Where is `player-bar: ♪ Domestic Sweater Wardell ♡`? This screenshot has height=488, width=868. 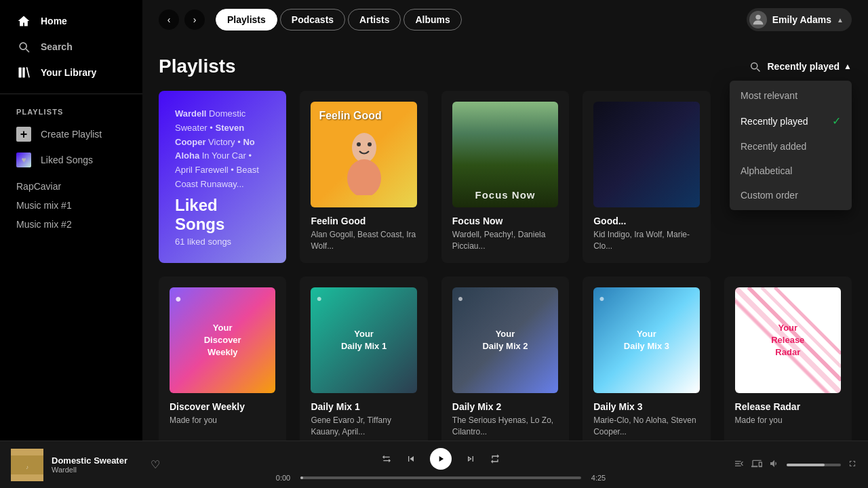
player-bar: ♪ Domestic Sweater Wardell ♡ is located at coordinates (434, 464).